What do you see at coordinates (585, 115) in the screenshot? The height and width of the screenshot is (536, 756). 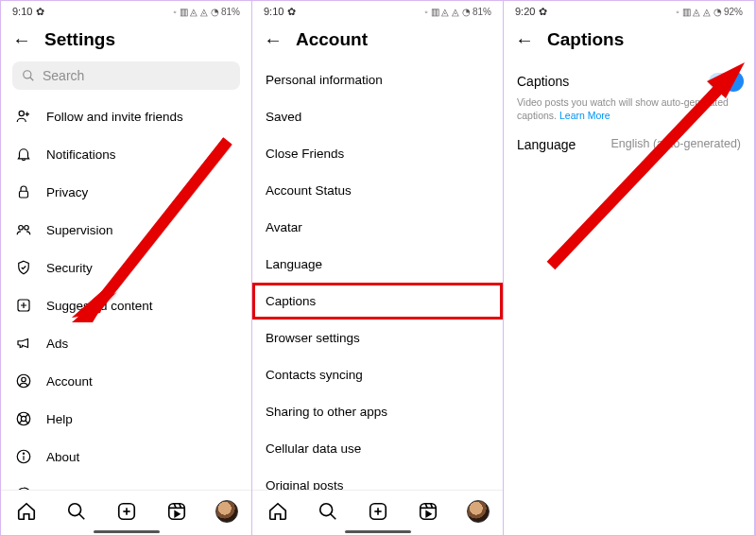 I see `learn-more-link: Learn More` at bounding box center [585, 115].